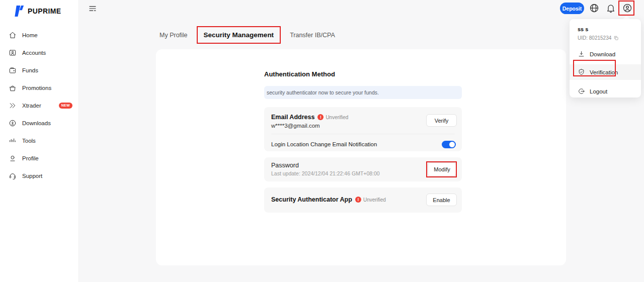  Describe the element at coordinates (39, 176) in the screenshot. I see `sidebar-item-support: Support` at that location.